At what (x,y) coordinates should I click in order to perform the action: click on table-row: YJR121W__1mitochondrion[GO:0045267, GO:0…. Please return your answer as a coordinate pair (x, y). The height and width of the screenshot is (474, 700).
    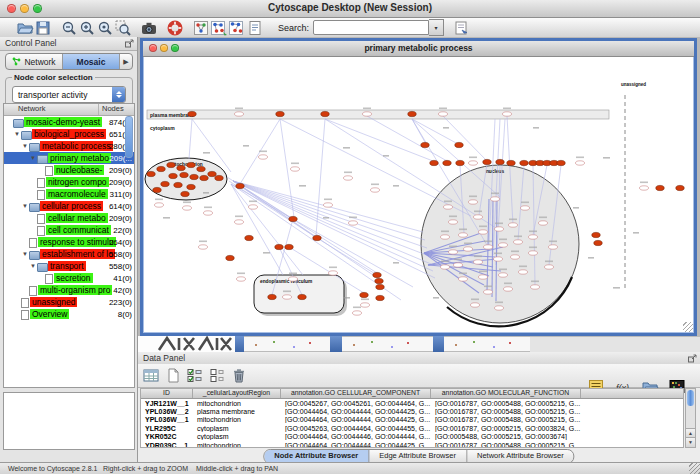
    Looking at the image, I should click on (412, 403).